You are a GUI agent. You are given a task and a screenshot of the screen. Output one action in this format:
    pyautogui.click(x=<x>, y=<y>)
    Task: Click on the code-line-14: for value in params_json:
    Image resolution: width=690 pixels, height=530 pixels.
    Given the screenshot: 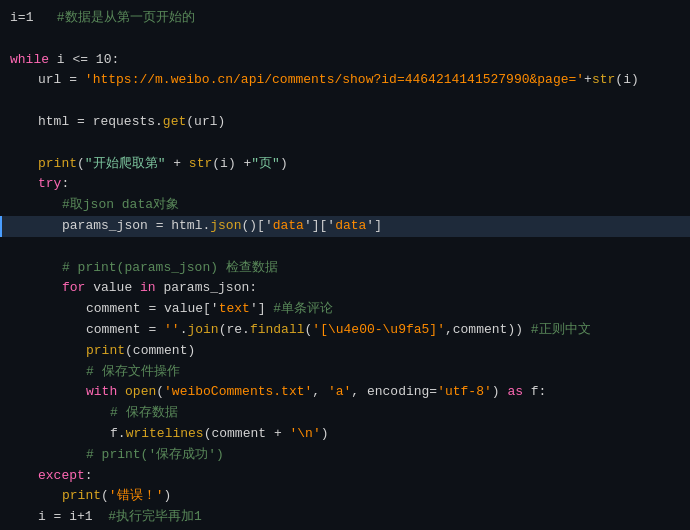 What is the action you would take?
    pyautogui.click(x=345, y=288)
    